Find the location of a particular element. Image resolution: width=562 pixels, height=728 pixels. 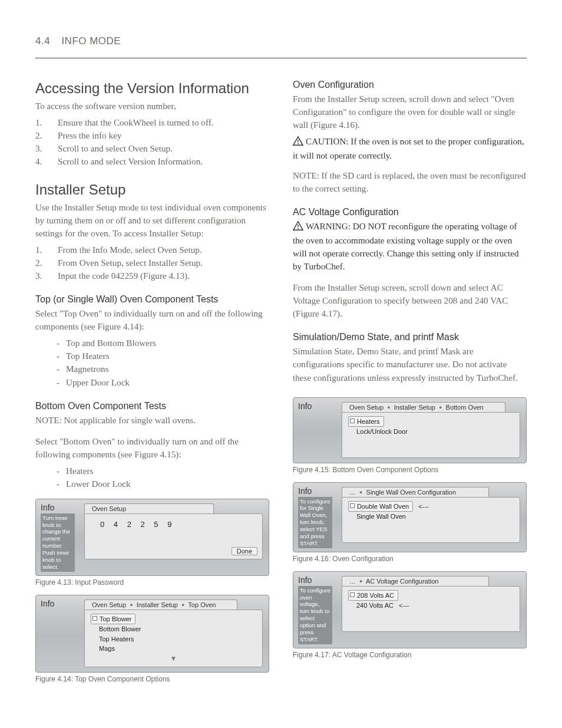

lcd-sidebar-note: To configure for Single Wall Oven, turn … is located at coordinates (315, 522).